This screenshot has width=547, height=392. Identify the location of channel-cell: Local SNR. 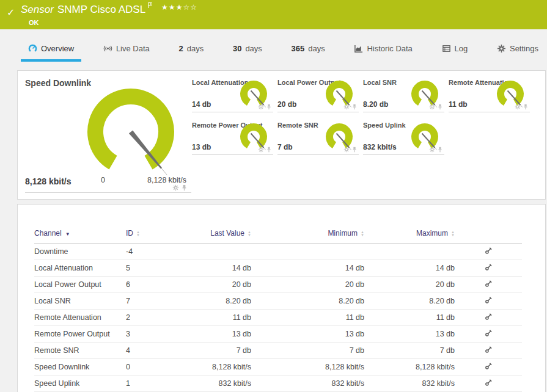
(80, 302).